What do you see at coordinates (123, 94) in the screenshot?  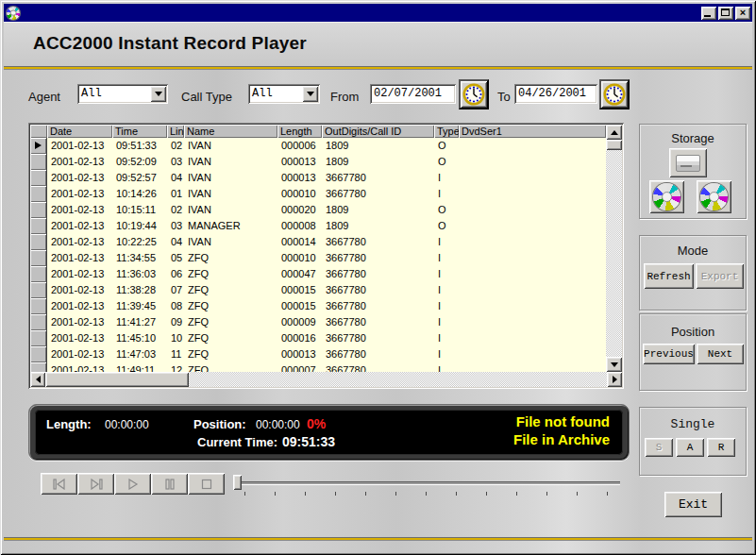 I see `agent-select: All` at bounding box center [123, 94].